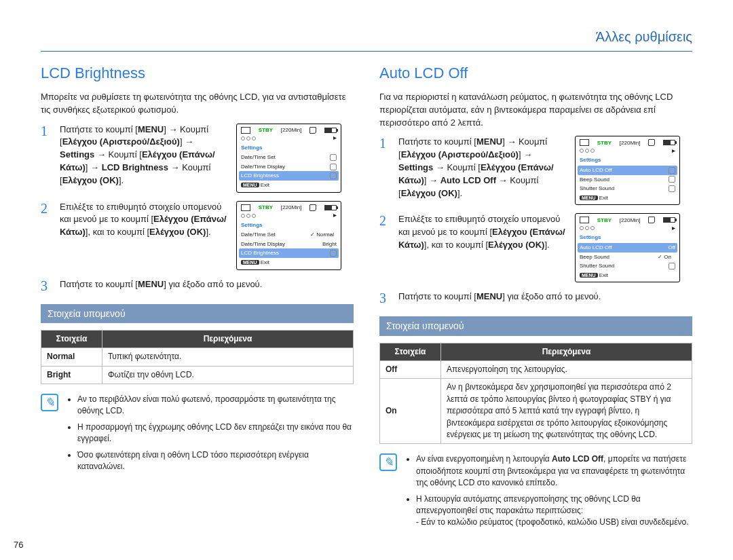 This screenshot has width=733, height=560. What do you see at coordinates (366, 39) in the screenshot?
I see `section-header: Άλλες ρυθμίσεις` at bounding box center [366, 39].